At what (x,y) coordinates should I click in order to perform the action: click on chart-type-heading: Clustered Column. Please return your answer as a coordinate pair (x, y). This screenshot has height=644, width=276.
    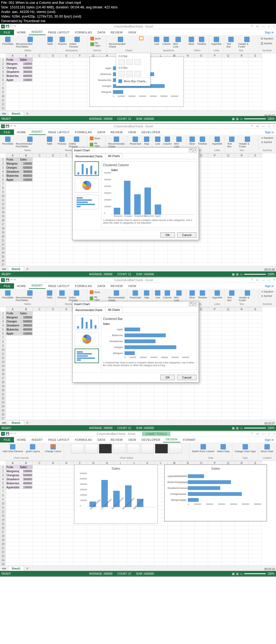
    Looking at the image, I should click on (149, 165).